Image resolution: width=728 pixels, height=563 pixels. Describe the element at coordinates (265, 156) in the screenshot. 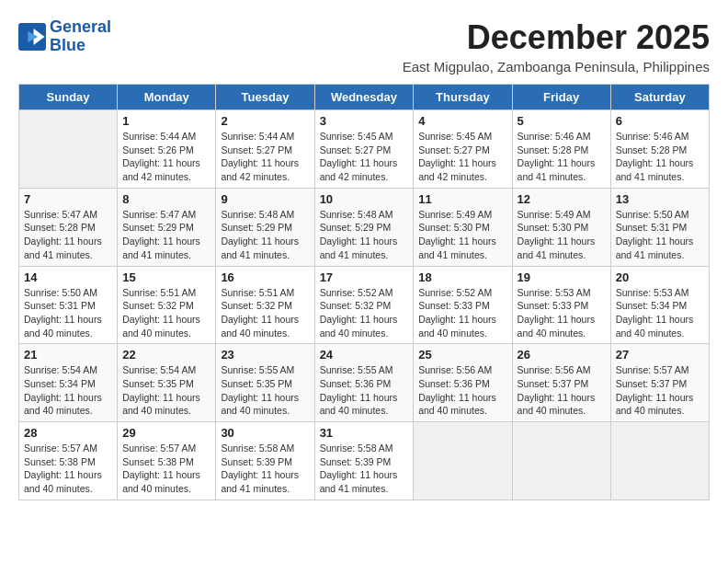

I see `day-info: Sunrise: 5:44 AM Sunset: 5:27 PM Dayligh…` at that location.